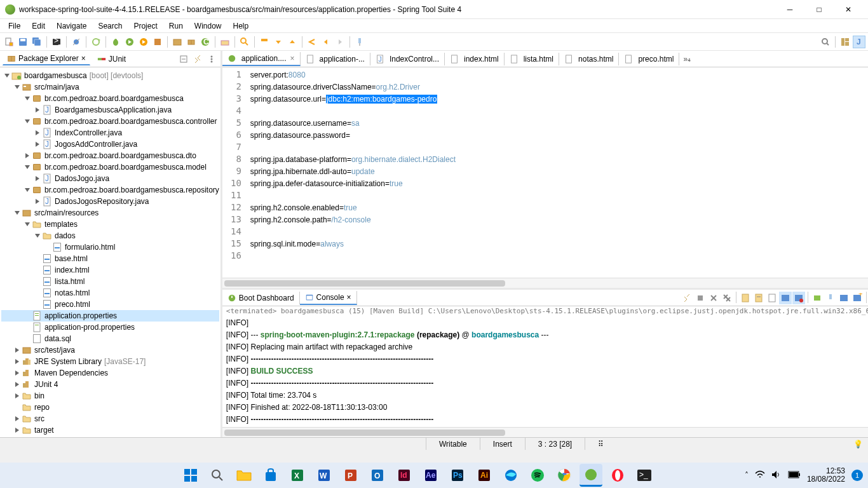  I want to click on tree-file: index.html, so click(111, 270).